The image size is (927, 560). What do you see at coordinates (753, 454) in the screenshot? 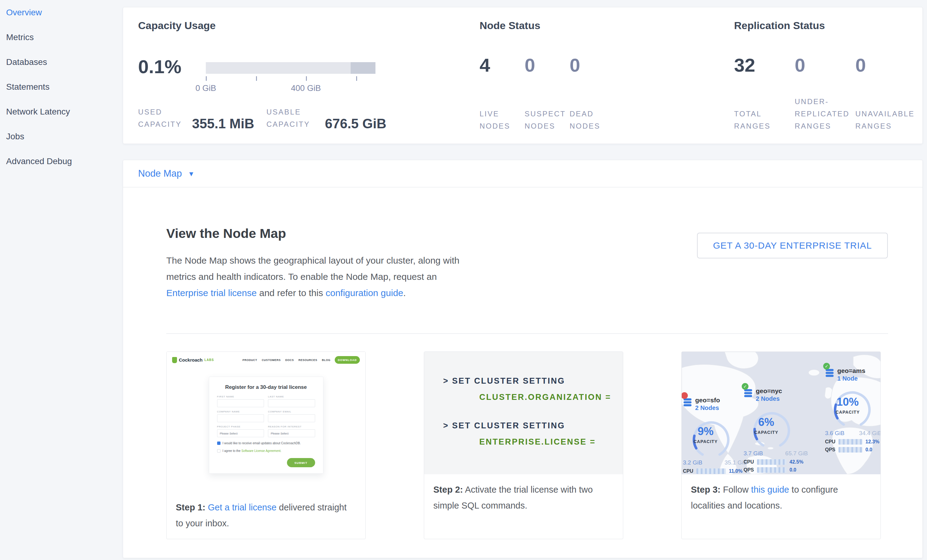
I see `used-capacity: 3.7 GiB` at bounding box center [753, 454].